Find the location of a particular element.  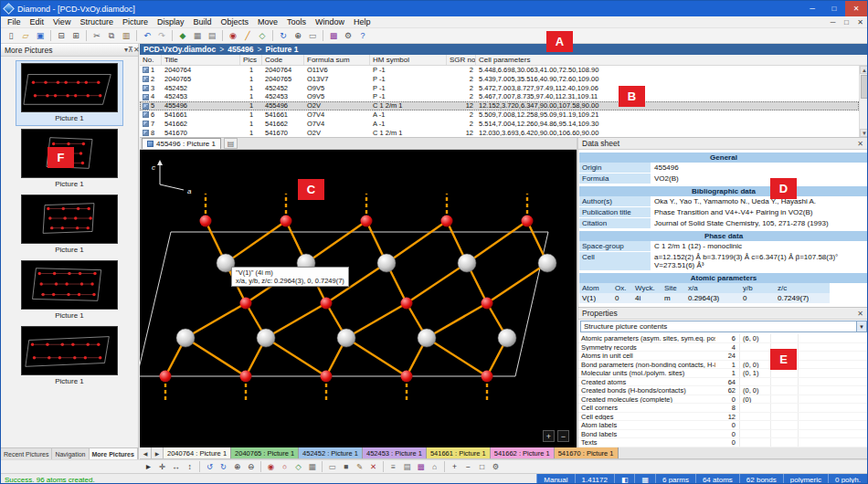

active-picture-tab: 455496 : Picture 1 is located at coordinates (181, 143).